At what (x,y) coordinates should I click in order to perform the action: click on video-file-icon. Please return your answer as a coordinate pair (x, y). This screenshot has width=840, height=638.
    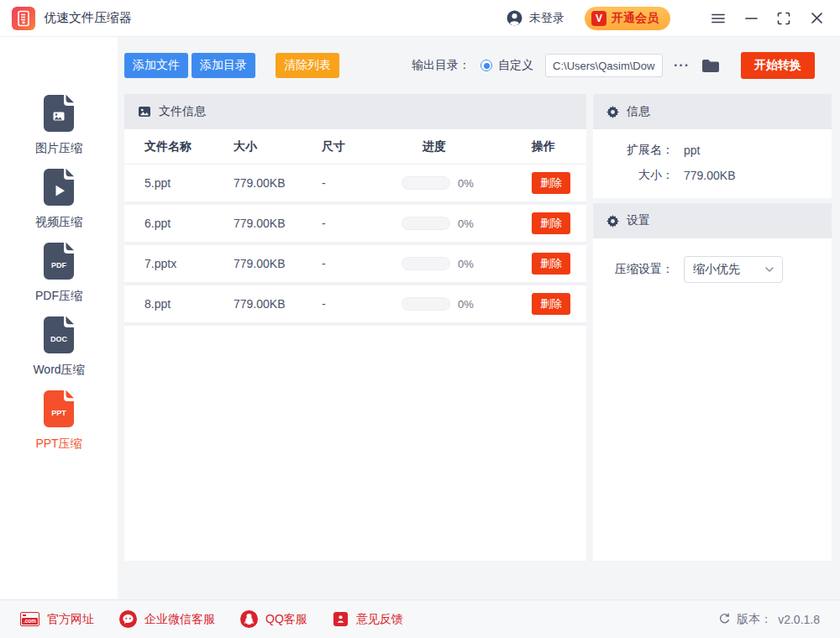
    Looking at the image, I should click on (59, 188).